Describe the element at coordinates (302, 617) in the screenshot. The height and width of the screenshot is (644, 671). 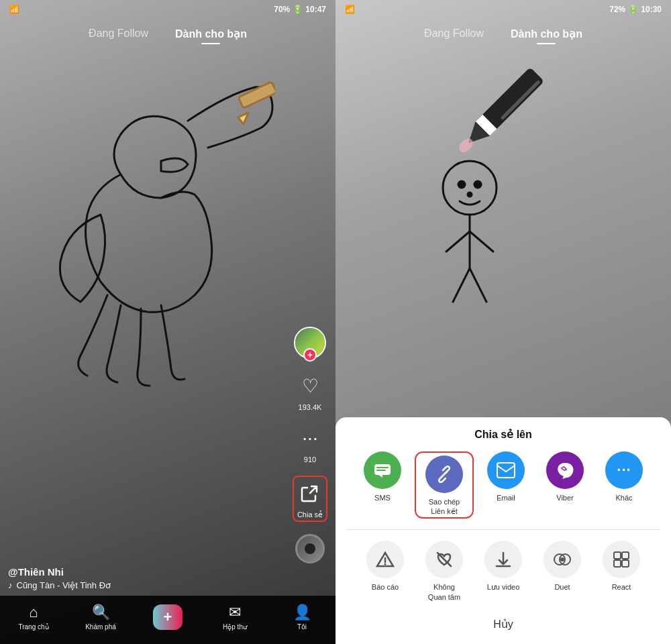
I see `nav-profile-left: 👤 Tôi` at that location.